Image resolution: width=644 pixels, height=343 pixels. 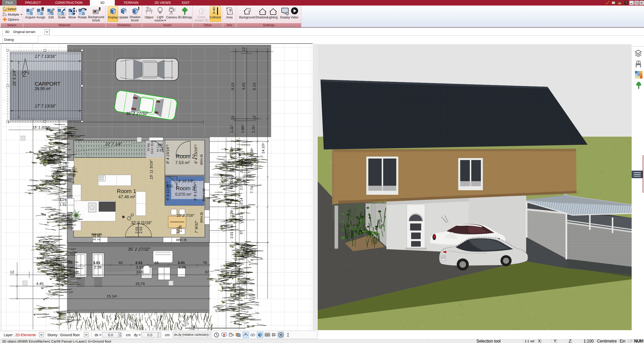 I want to click on svg-text: 10.74, so click(x=140, y=283).